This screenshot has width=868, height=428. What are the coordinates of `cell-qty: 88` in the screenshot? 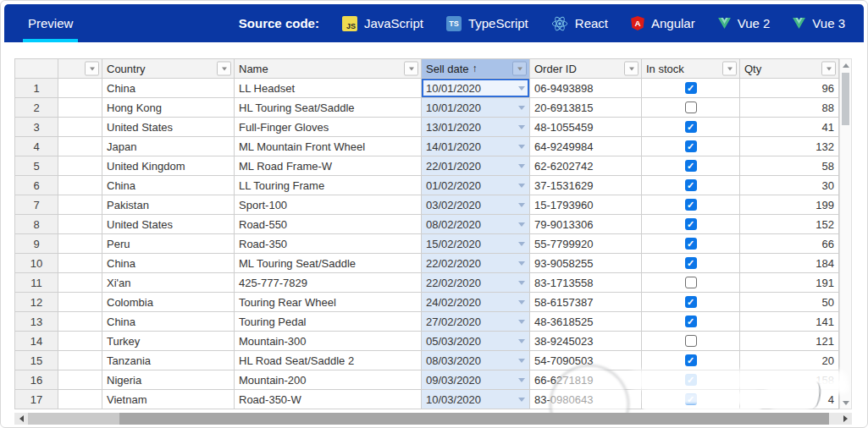 It's located at (789, 108).